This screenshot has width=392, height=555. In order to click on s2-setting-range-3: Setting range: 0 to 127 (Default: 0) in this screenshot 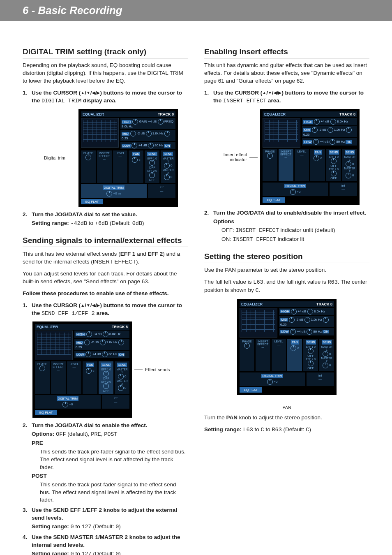, I will do `click(110, 527)`.